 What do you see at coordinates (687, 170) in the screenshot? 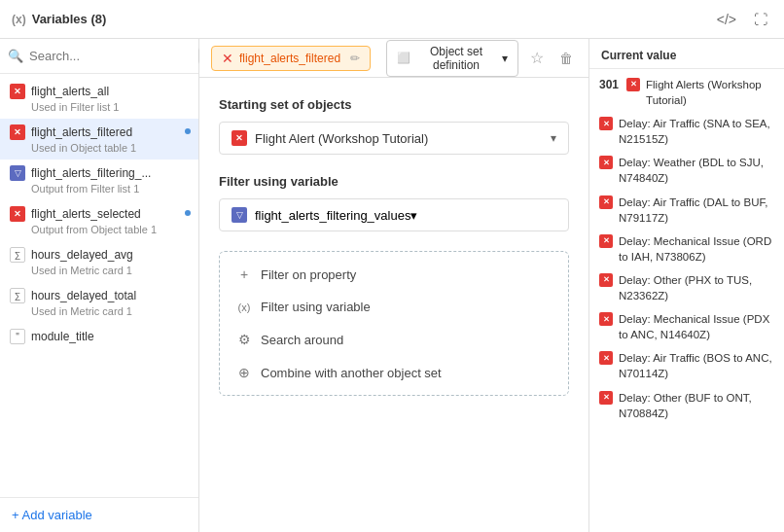
I see `list-item: ✕ Delay: Weather (BDL to SJU, N74840Z)` at bounding box center [687, 170].